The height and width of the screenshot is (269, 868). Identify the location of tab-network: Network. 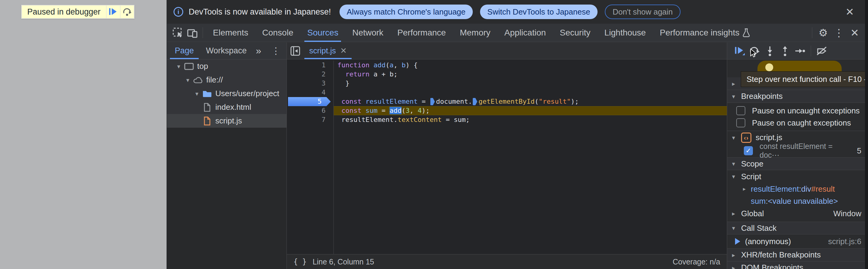
(368, 33).